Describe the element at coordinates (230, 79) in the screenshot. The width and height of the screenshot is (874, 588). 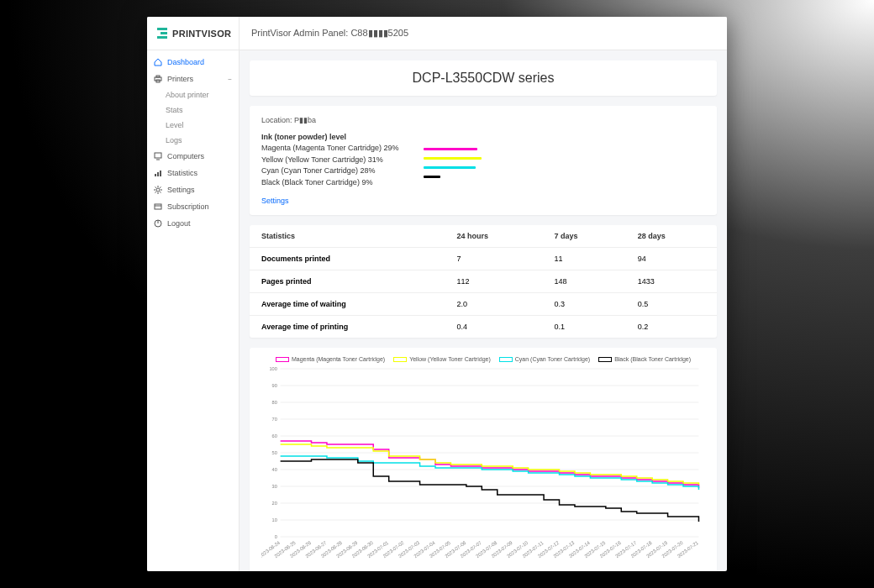
I see `minus-icon: −` at that location.